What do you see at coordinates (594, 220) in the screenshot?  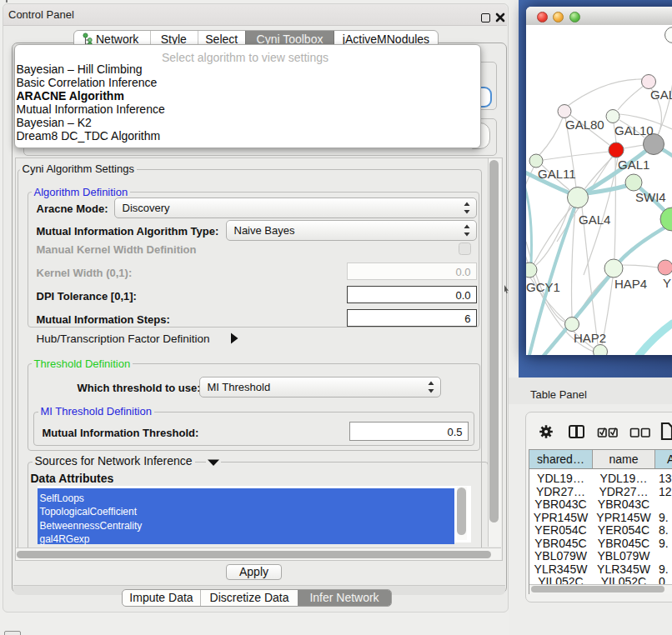 I see `svg-text: GAL4` at bounding box center [594, 220].